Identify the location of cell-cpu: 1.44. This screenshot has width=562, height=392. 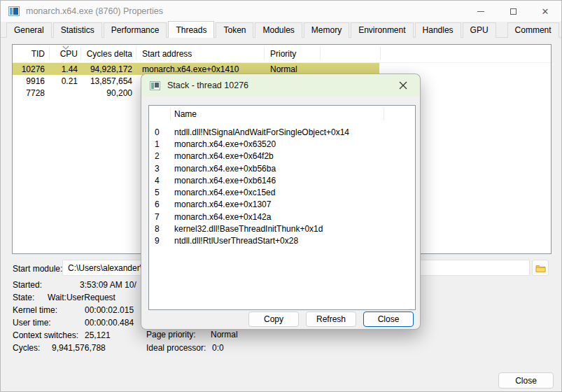
(63, 69).